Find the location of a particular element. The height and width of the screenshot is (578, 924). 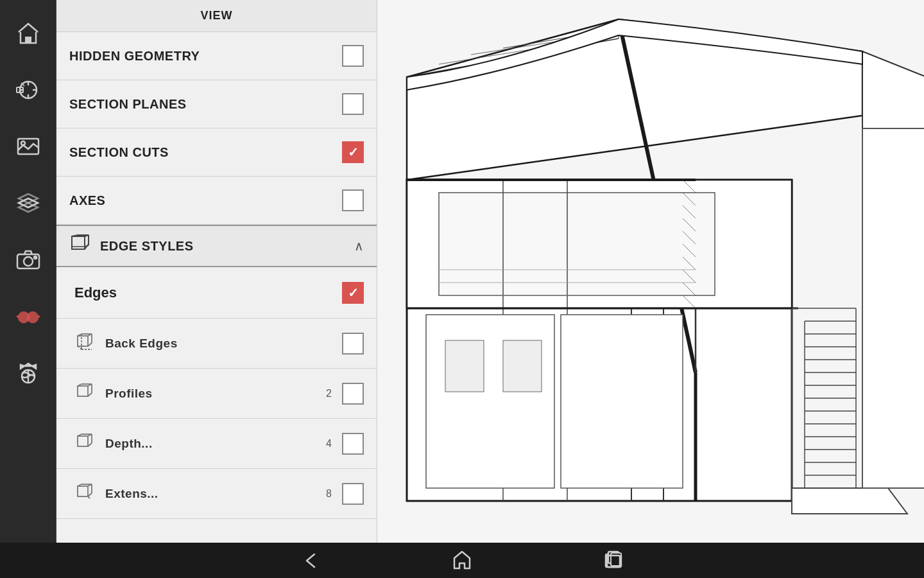

extens-label: Extens... is located at coordinates (216, 494).